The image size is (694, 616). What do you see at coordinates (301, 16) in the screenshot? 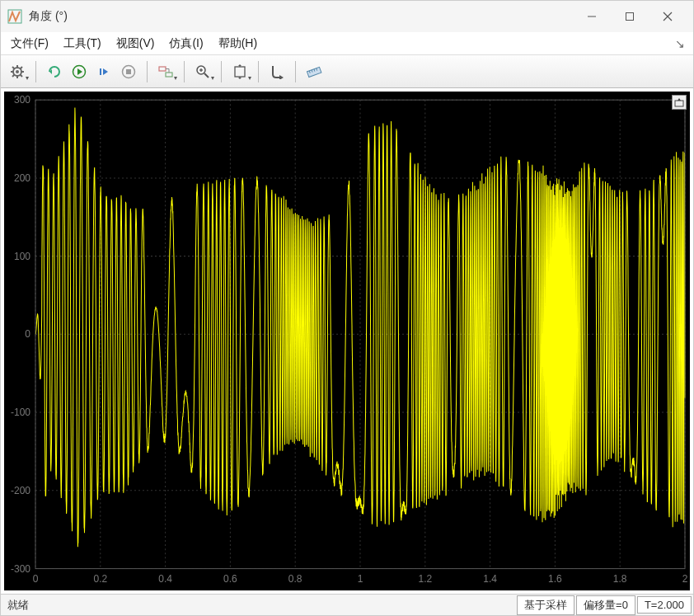
I see `window-title: 角度 (°)` at bounding box center [301, 16].